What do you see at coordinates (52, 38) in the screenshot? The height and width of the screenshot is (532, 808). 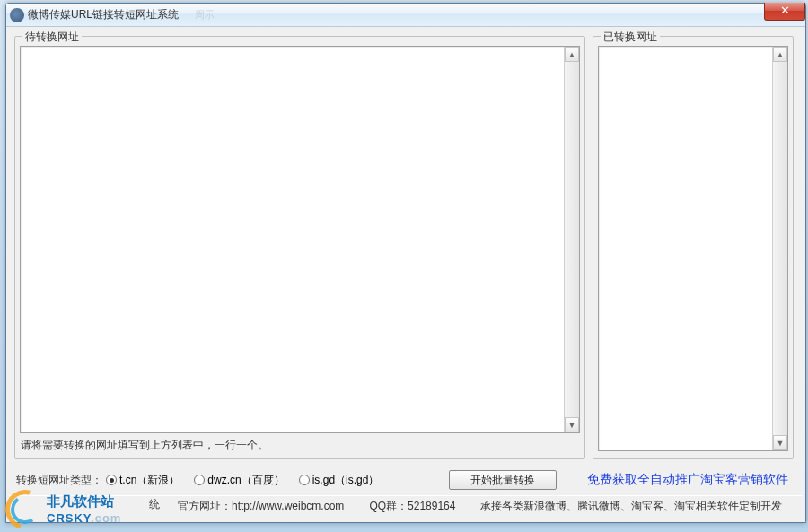 I see `group-pending-label: 待转换网址` at bounding box center [52, 38].